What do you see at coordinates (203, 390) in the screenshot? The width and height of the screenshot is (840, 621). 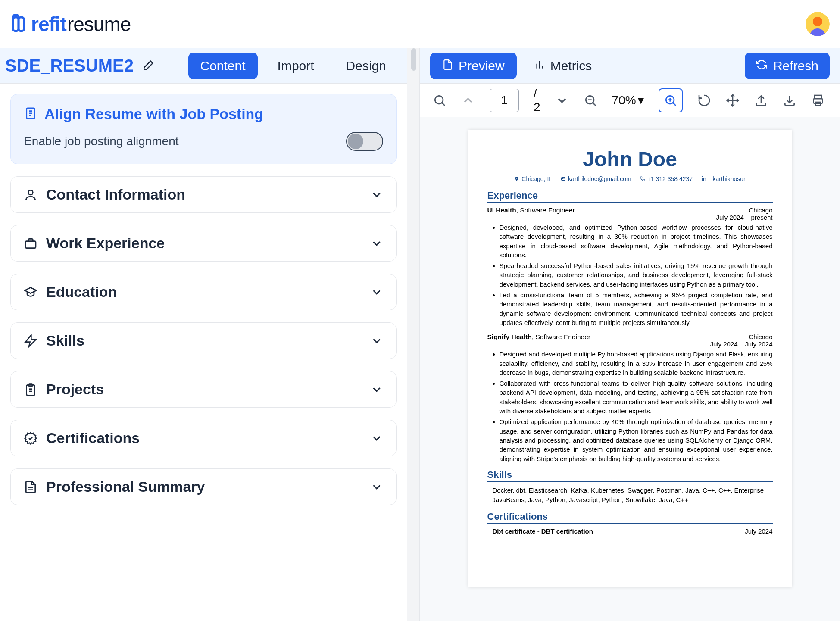 I see `section-projects: Projects` at bounding box center [203, 390].